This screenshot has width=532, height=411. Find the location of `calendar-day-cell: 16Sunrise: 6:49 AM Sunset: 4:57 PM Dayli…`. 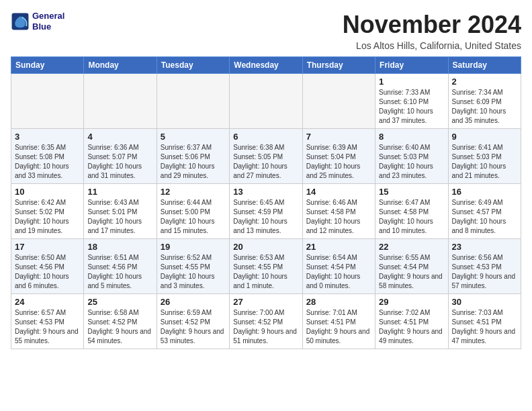

calendar-day-cell: 16Sunrise: 6:49 AM Sunset: 4:57 PM Dayli… is located at coordinates (484, 212).